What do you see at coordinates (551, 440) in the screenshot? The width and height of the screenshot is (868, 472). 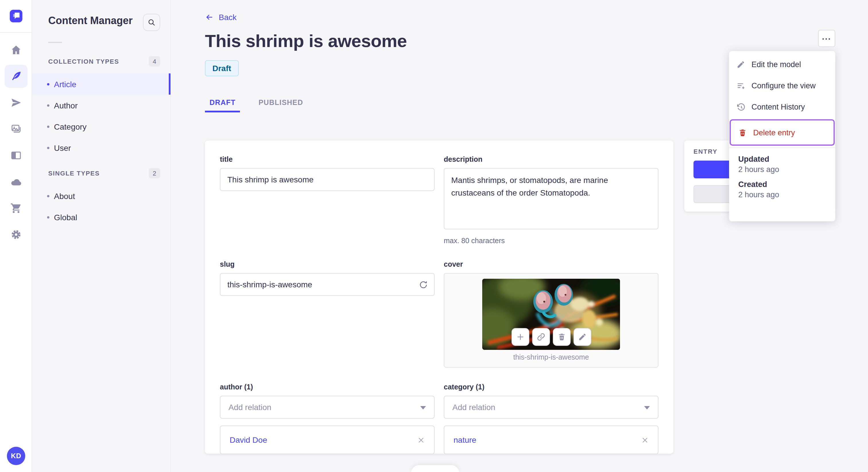 I see `category-relation-list: nature` at bounding box center [551, 440].